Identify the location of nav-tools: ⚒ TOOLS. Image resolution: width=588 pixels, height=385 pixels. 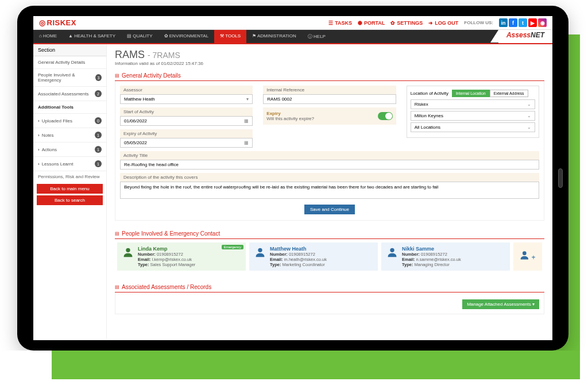
(230, 37).